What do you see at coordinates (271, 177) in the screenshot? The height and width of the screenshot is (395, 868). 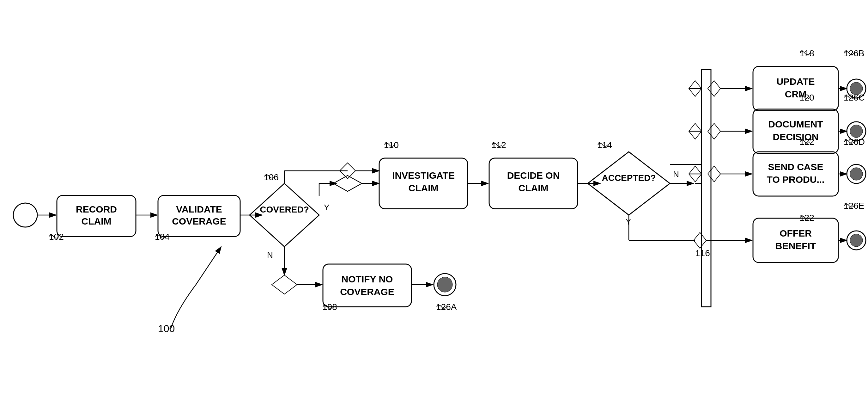 I see `ref-106-label: 106` at bounding box center [271, 177].